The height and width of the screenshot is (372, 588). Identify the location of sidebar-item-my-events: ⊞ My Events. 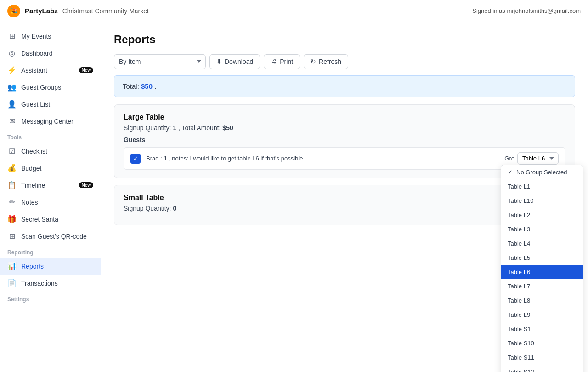
(51, 36).